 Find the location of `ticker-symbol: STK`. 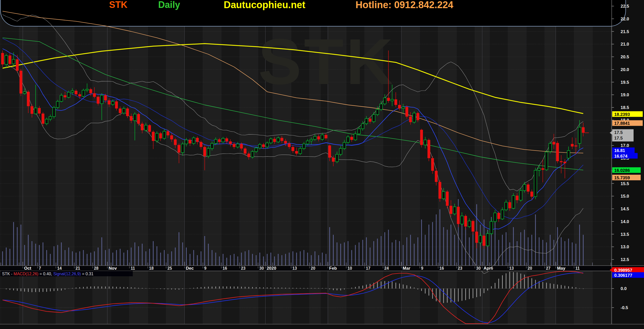

ticker-symbol: STK is located at coordinates (118, 5).